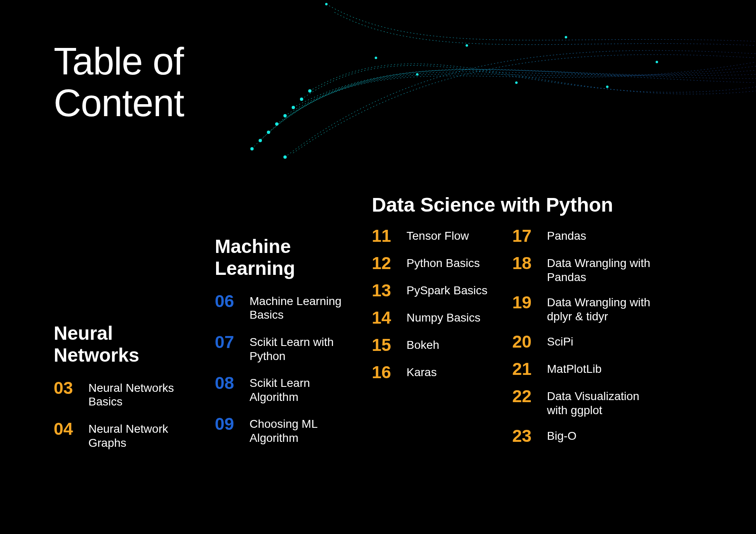 Image resolution: width=756 pixels, height=534 pixels. I want to click on entry-number: 09, so click(228, 424).